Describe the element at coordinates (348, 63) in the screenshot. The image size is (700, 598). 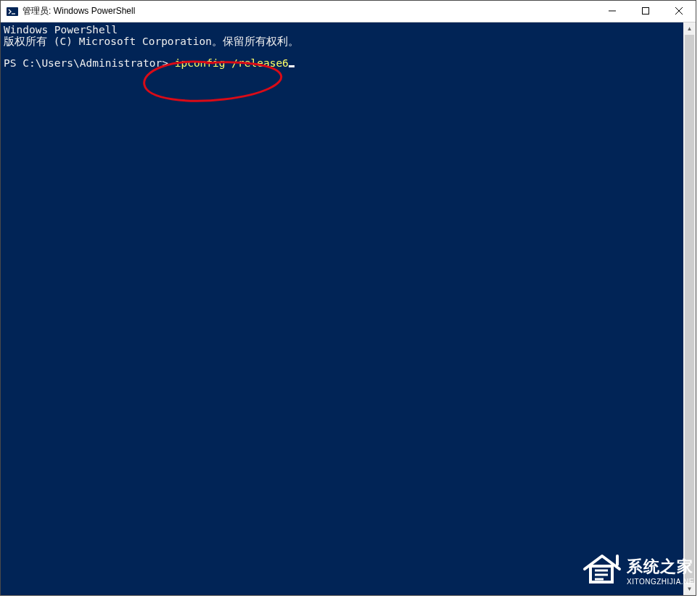
I see `terminal-prompt-line: PS C:\Users\Administrator> ipconfig /rel…` at that location.